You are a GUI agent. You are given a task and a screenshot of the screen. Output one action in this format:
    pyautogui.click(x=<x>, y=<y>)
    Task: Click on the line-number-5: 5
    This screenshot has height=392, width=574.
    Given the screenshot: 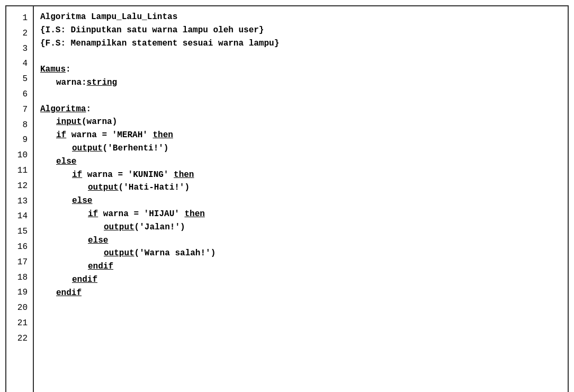 What is the action you would take?
    pyautogui.click(x=20, y=79)
    